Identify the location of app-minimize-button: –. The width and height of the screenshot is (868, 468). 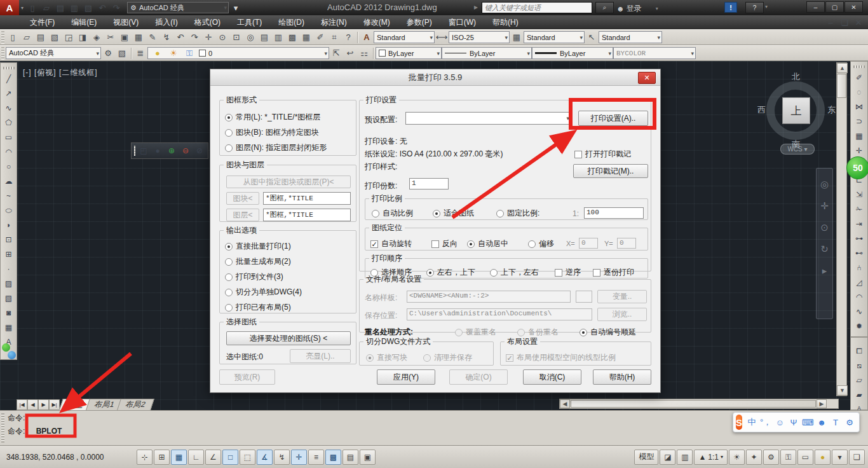
(816, 7).